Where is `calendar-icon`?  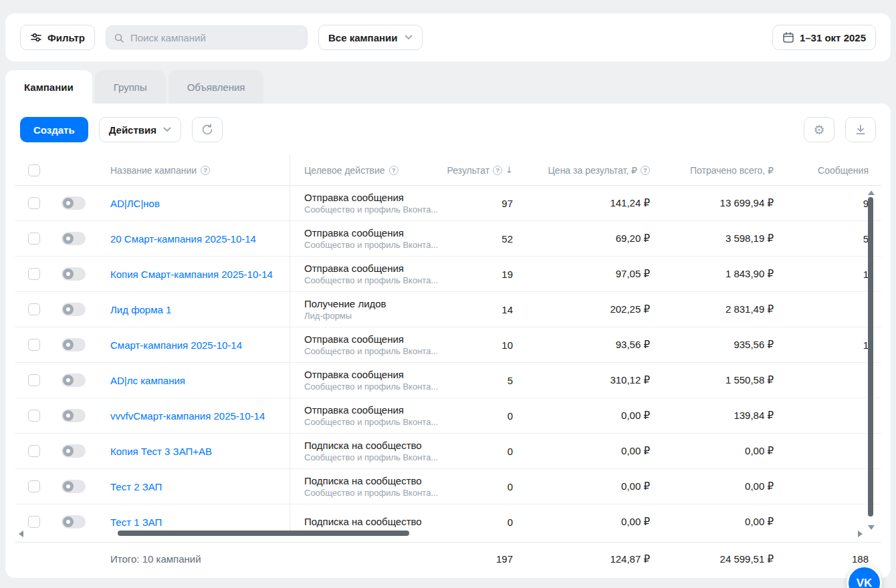 calendar-icon is located at coordinates (788, 37).